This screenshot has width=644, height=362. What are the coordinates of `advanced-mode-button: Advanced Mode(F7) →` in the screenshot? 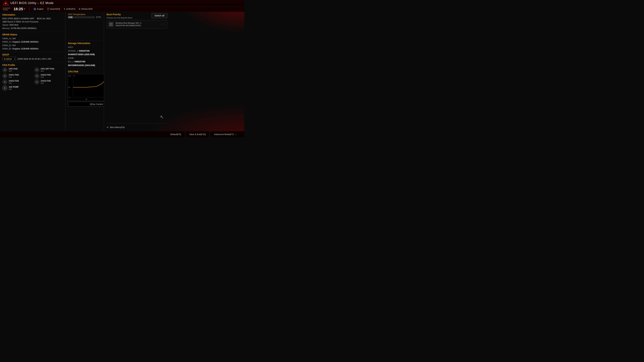 It's located at (226, 134).